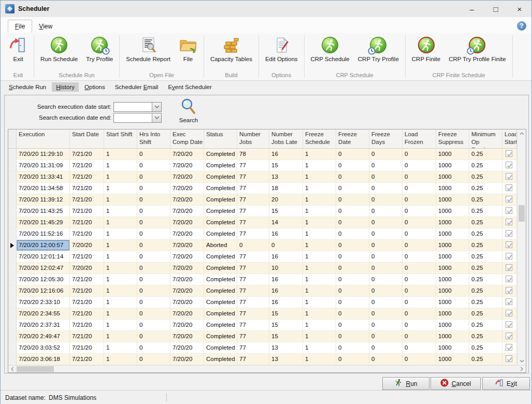  What do you see at coordinates (453, 139) in the screenshot?
I see `column-header-freeze-suppress: Freeze Suppress` at bounding box center [453, 139].